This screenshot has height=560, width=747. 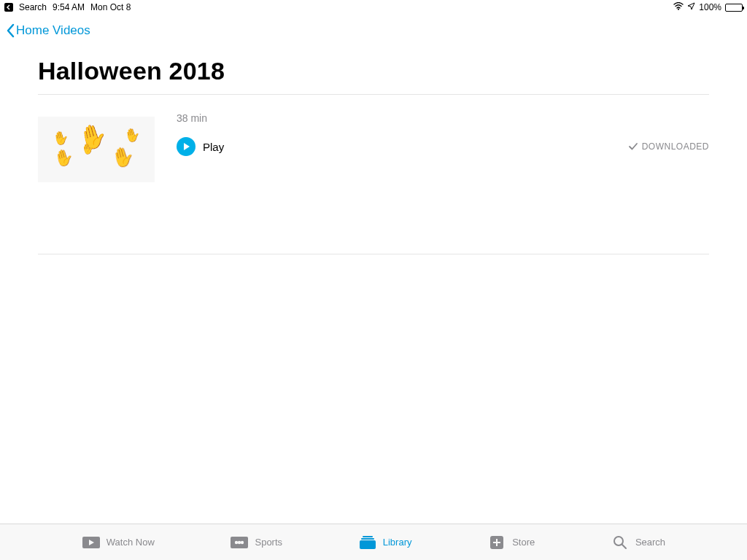 I want to click on downloaded-label: DOWNLOADED, so click(x=676, y=147).